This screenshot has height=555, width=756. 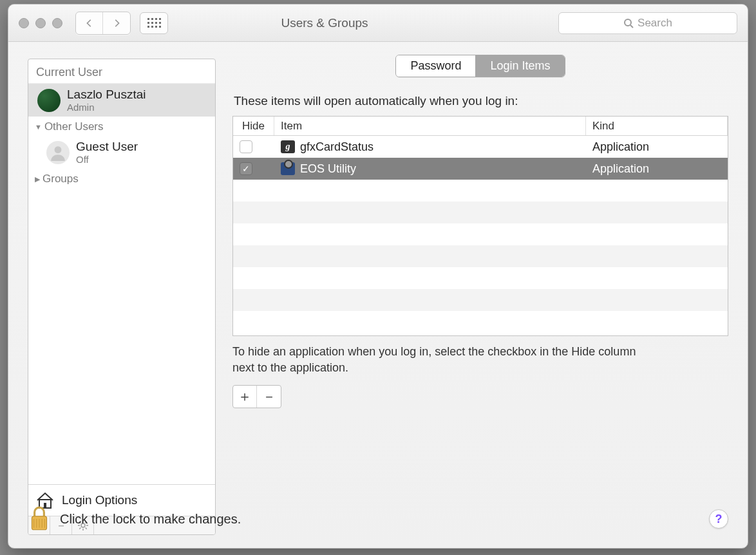 What do you see at coordinates (107, 147) in the screenshot?
I see `user-name: Guest User` at bounding box center [107, 147].